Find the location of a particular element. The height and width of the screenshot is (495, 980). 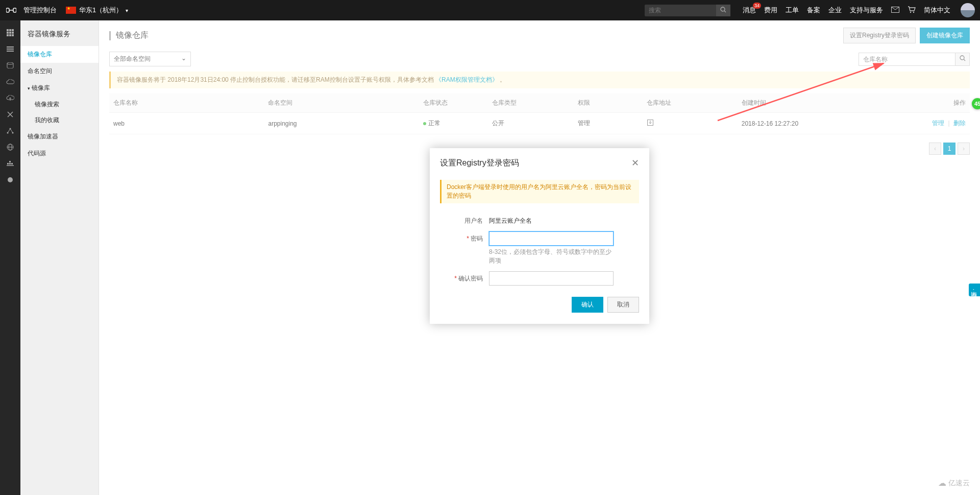

caret-down-icon: ▾ is located at coordinates (29, 88).